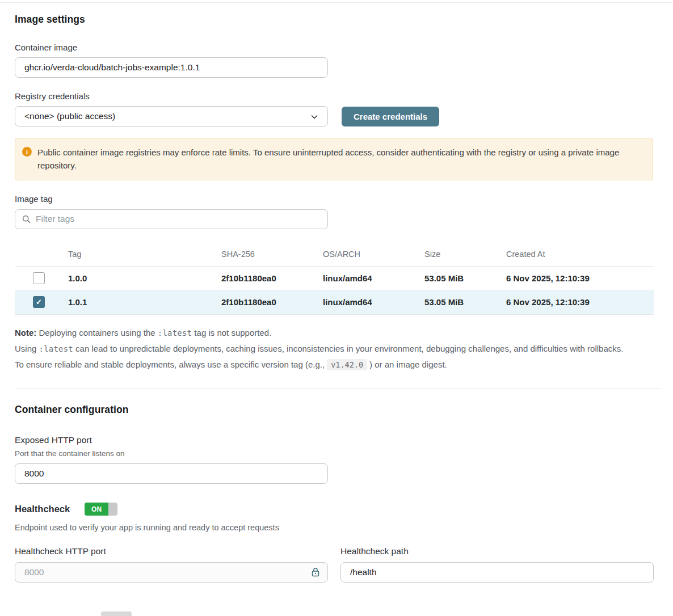 The width and height of the screenshot is (673, 616). What do you see at coordinates (336, 2) in the screenshot?
I see `top-divider` at bounding box center [336, 2].